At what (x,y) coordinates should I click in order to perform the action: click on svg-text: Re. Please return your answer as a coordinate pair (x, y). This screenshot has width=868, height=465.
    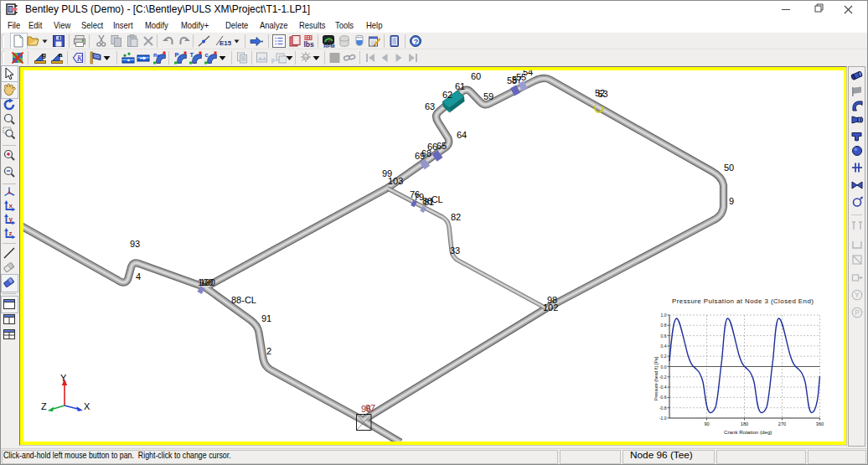
    Looking at the image, I should click on (157, 55).